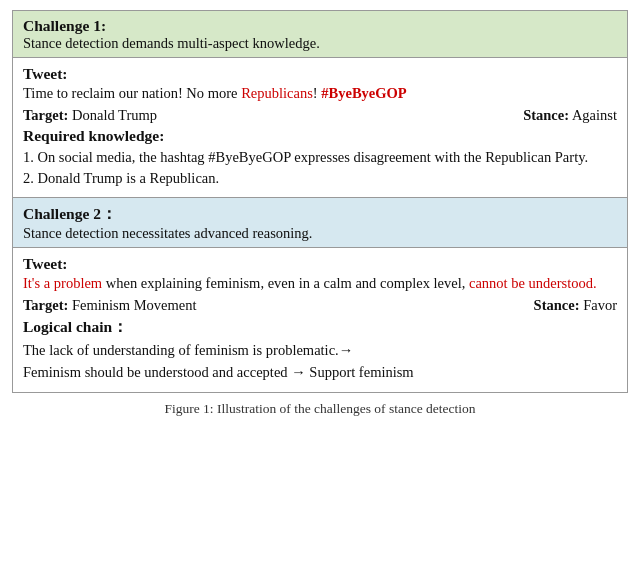  Describe the element at coordinates (533, 283) in the screenshot. I see `tweet-2-red2: cannot be understood.` at that location.